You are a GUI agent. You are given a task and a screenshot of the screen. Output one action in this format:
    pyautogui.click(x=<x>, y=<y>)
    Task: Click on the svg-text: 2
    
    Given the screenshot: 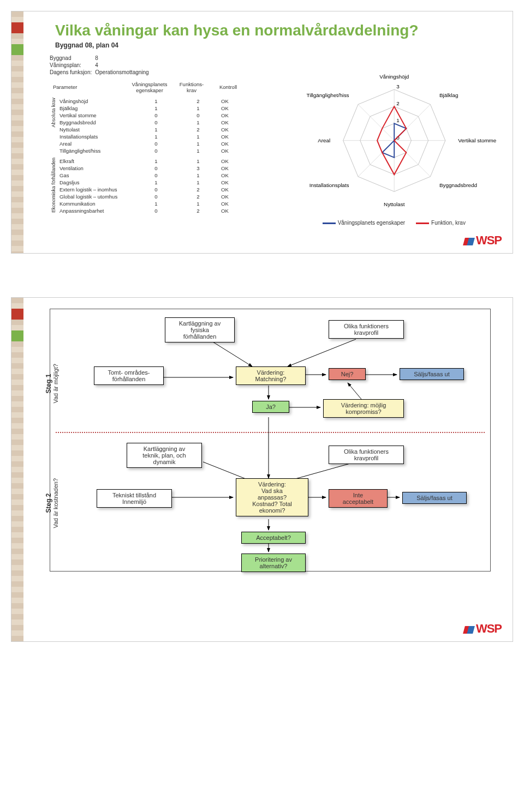 What is the action you would take?
    pyautogui.click(x=397, y=104)
    